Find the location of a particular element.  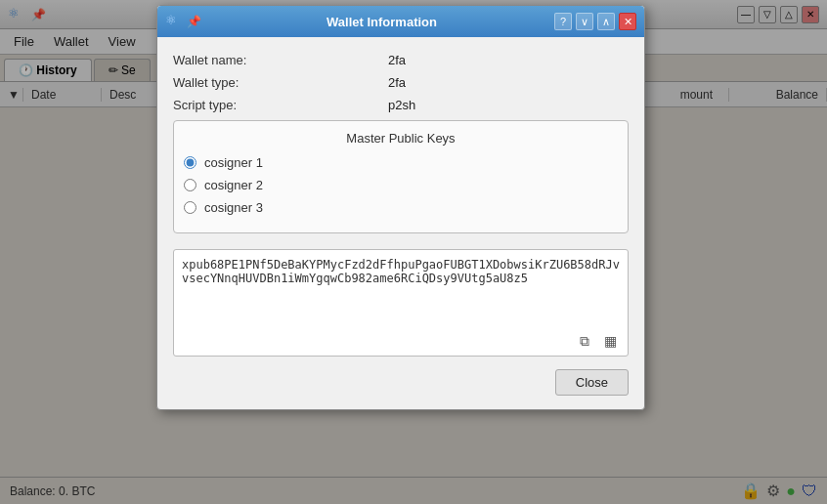

public-key-textarea is located at coordinates (401, 303).